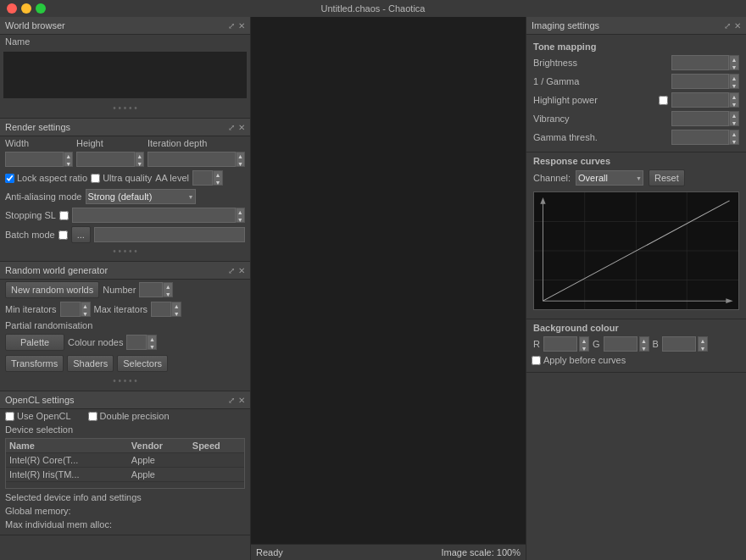 The image size is (746, 560). Describe the element at coordinates (68, 159) in the screenshot. I see `width-spinner: ▲▼` at that location.